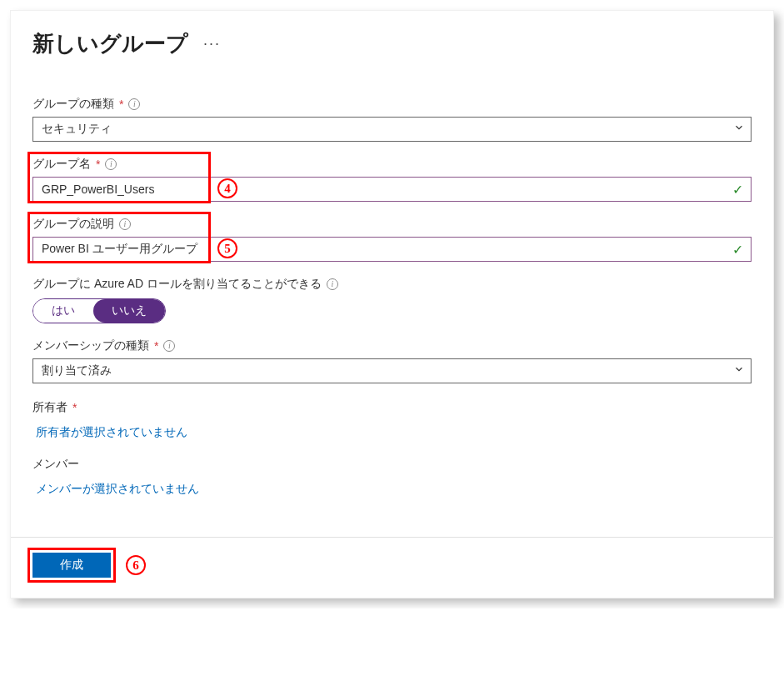  Describe the element at coordinates (392, 129) in the screenshot. I see `group-type-select: セキュリティ` at that location.